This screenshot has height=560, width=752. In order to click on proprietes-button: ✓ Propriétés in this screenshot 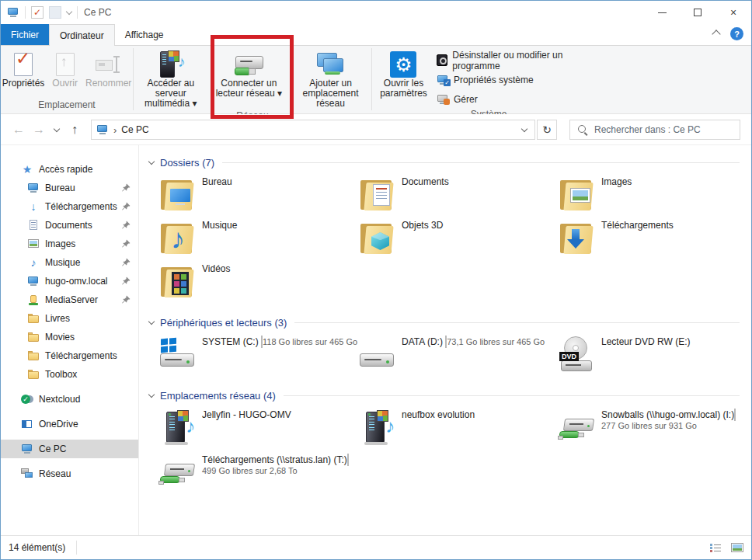, I will do `click(23, 70)`.